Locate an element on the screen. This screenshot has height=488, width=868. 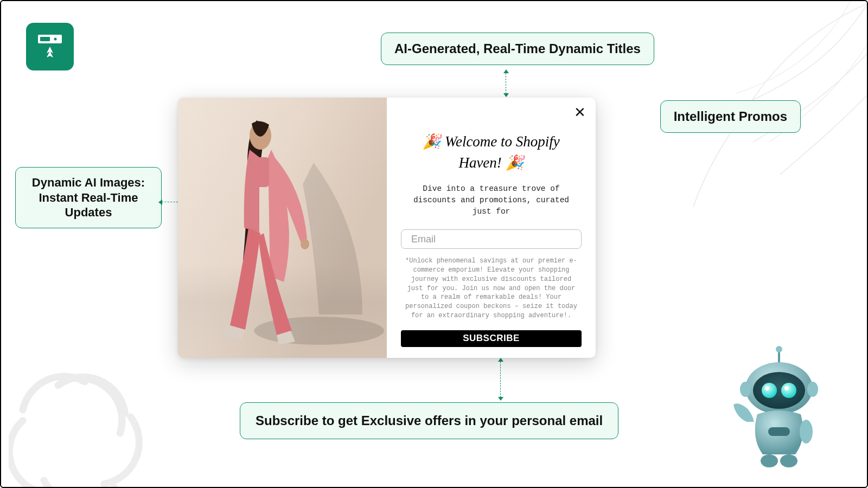
popup-image-panel is located at coordinates (282, 228).